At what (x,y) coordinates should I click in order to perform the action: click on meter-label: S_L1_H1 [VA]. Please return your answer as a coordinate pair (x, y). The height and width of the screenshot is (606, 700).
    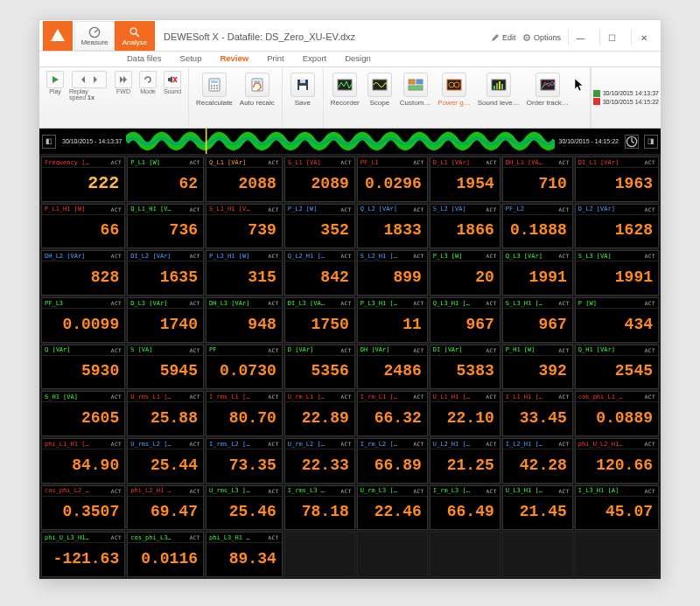
    Looking at the image, I should click on (230, 209).